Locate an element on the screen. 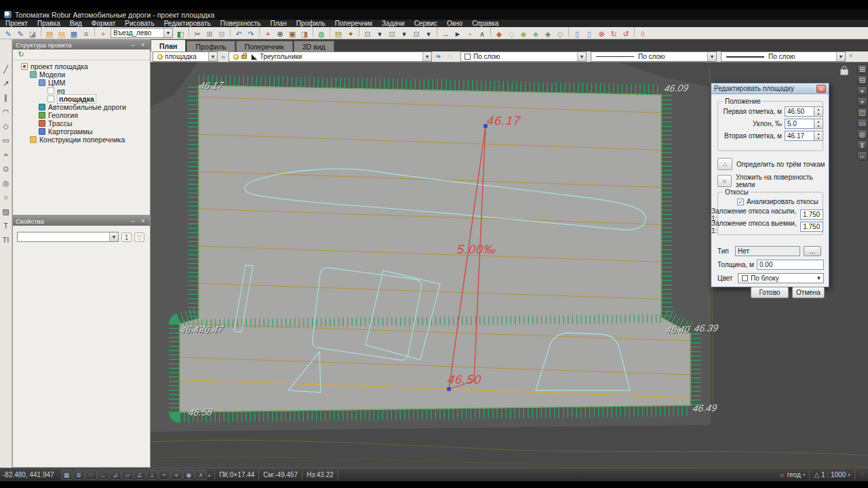 Image resolution: width=868 pixels, height=488 pixels. tree-item-ЦММ: ЦММ is located at coordinates (81, 83).